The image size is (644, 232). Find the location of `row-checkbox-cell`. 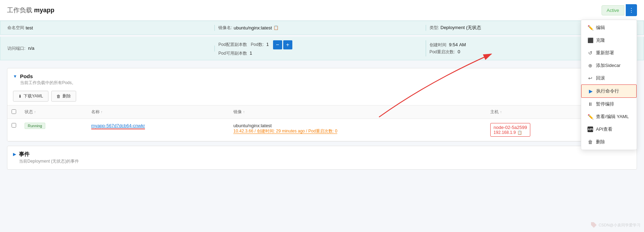

row-checkbox-cell is located at coordinates (14, 130).